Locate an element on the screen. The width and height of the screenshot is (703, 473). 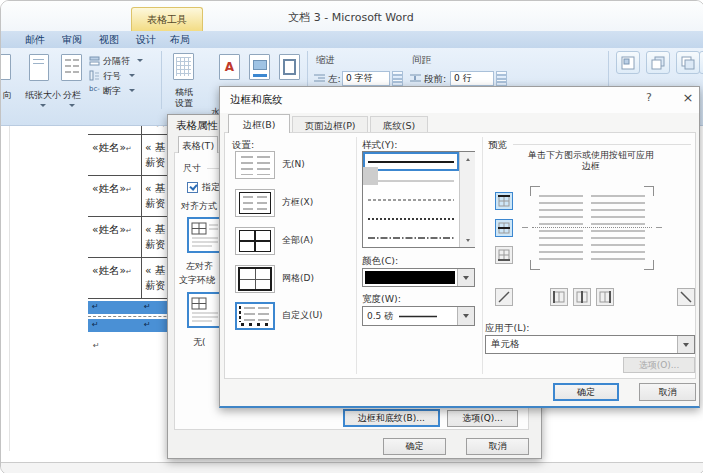
indent-left-field: 0 字符 is located at coordinates (366, 78).